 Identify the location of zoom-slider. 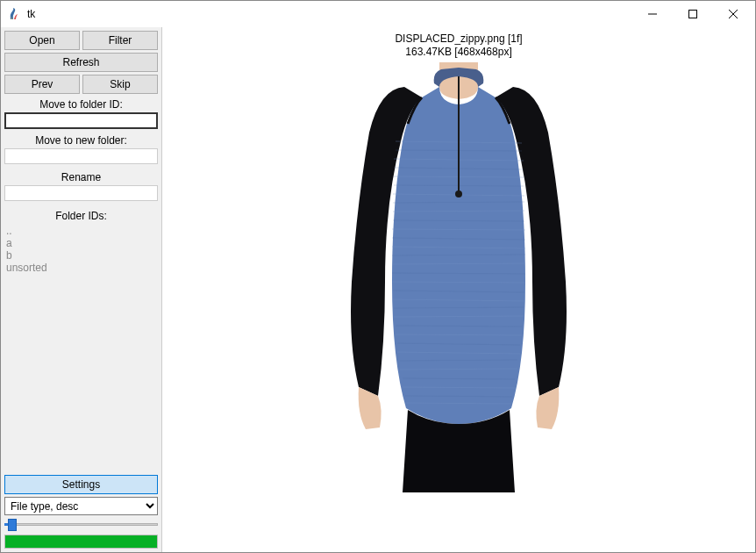
(81, 525).